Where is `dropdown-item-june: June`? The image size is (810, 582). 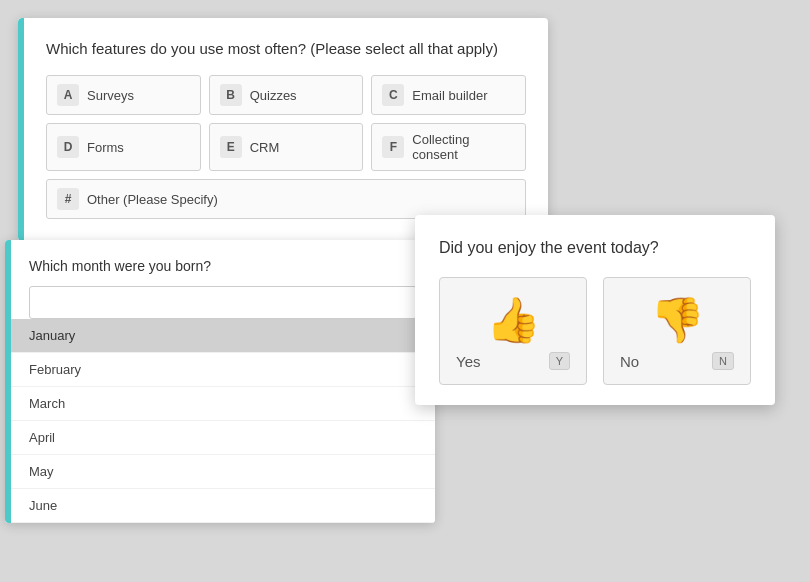
dropdown-item-june: June is located at coordinates (220, 506).